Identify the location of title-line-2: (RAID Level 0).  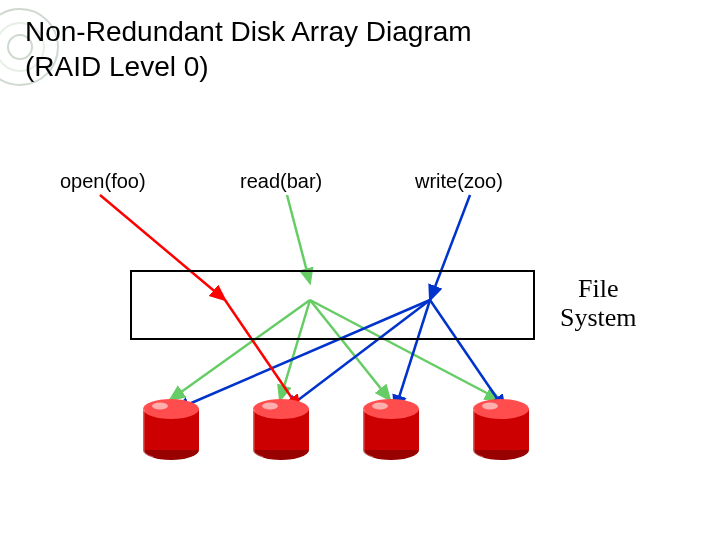
(117, 66).